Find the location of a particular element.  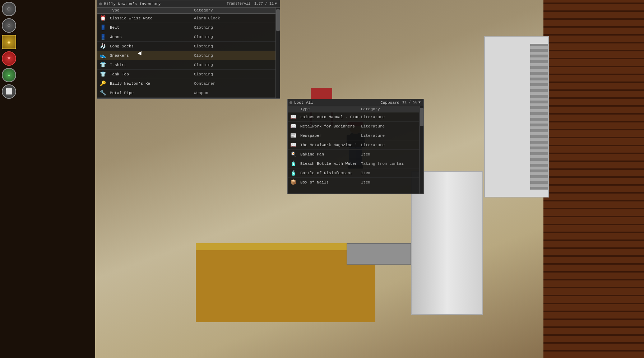

close-btn-left is located at coordinates (101, 4).